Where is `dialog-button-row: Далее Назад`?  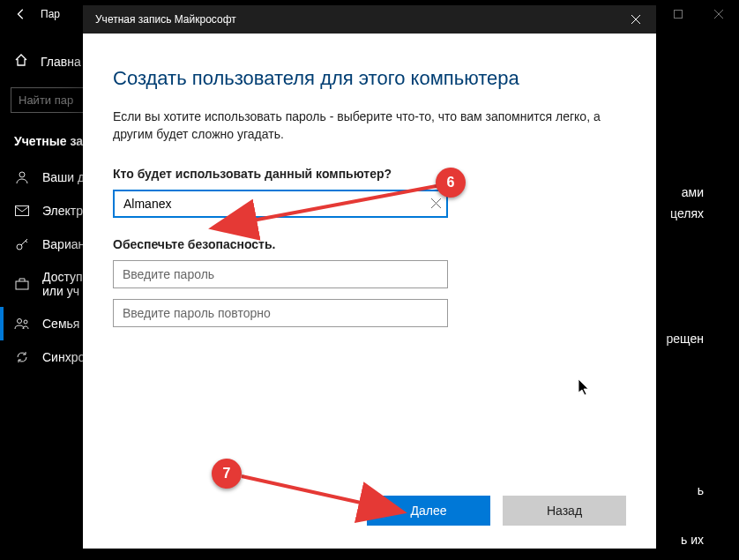 dialog-button-row: Далее Назад is located at coordinates (370, 522).